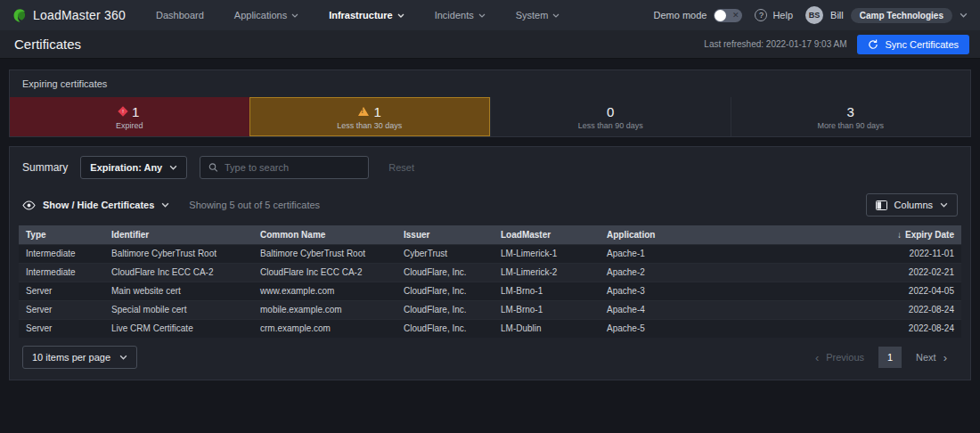 The image size is (980, 433). Describe the element at coordinates (773, 15) in the screenshot. I see `help-button: ? Help` at that location.